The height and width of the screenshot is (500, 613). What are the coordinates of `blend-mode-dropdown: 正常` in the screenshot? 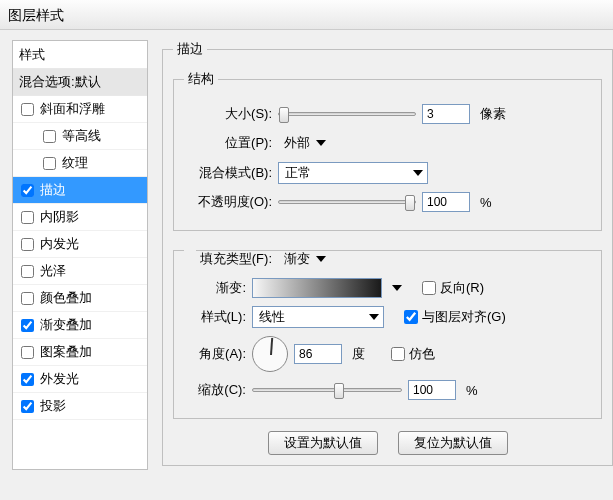 It's located at (353, 173).